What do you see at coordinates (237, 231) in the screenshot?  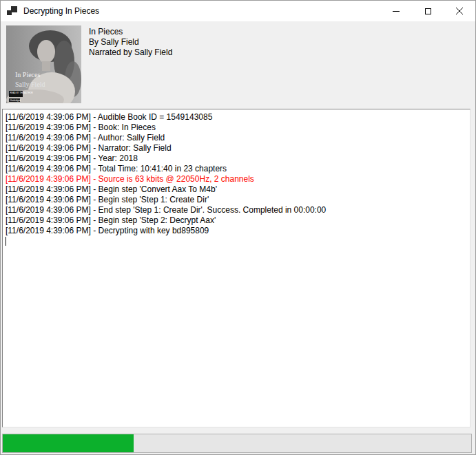 I see `log-entry: [11/6/2019 4:39:06 PM] - Decrypting with…` at bounding box center [237, 231].